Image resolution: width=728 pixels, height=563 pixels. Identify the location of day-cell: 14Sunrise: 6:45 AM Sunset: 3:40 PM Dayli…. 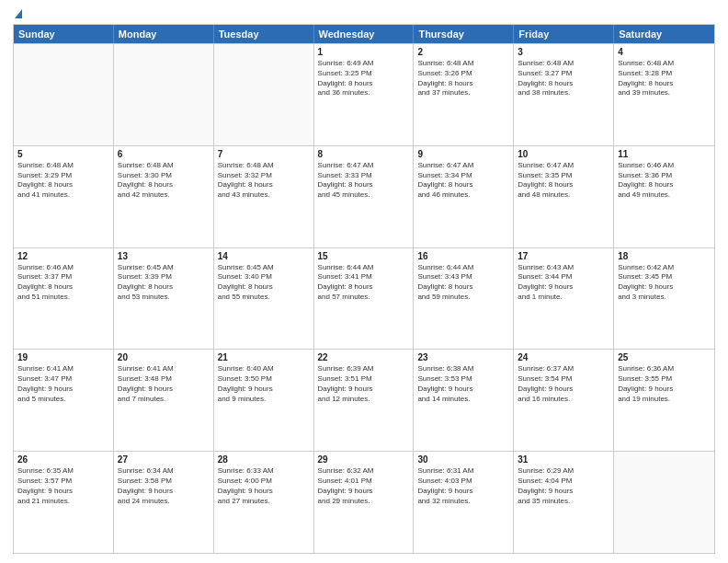
(265, 299).